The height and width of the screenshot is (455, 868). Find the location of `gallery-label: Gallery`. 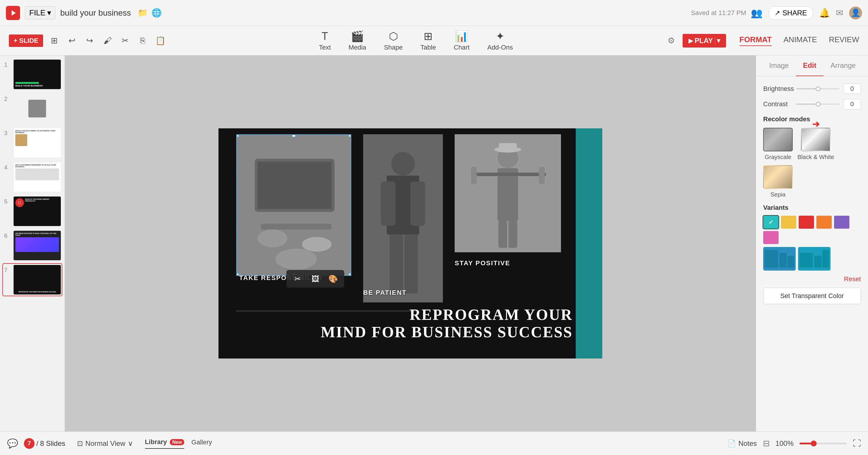

gallery-label: Gallery is located at coordinates (202, 442).